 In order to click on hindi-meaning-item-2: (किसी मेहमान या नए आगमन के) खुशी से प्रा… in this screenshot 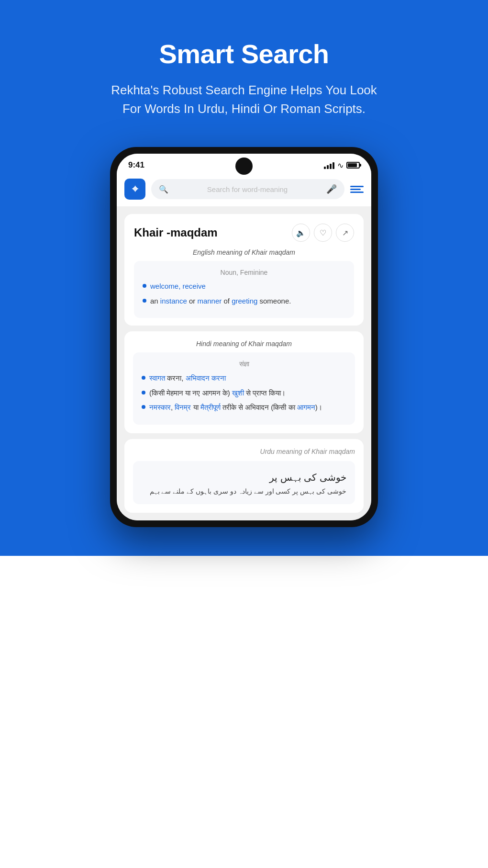, I will do `click(244, 394)`.